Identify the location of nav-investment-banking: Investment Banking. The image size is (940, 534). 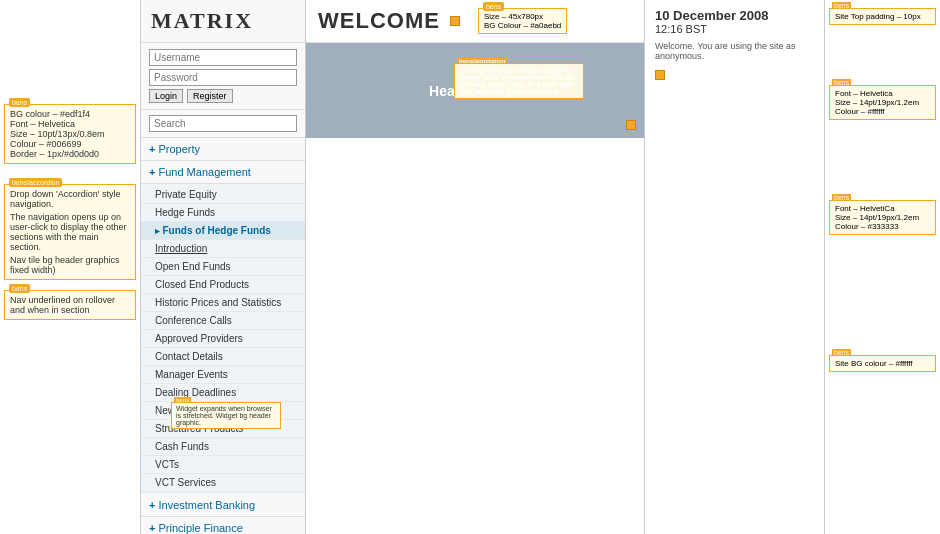
(223, 506).